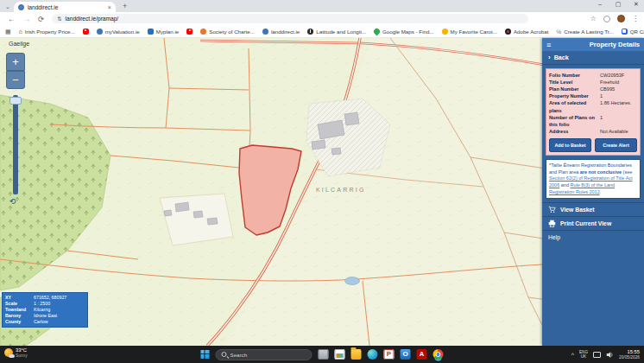 This screenshot has height=363, width=644. Describe the element at coordinates (570, 145) in the screenshot. I see `add-to-basket-button: Add to Basket` at that location.